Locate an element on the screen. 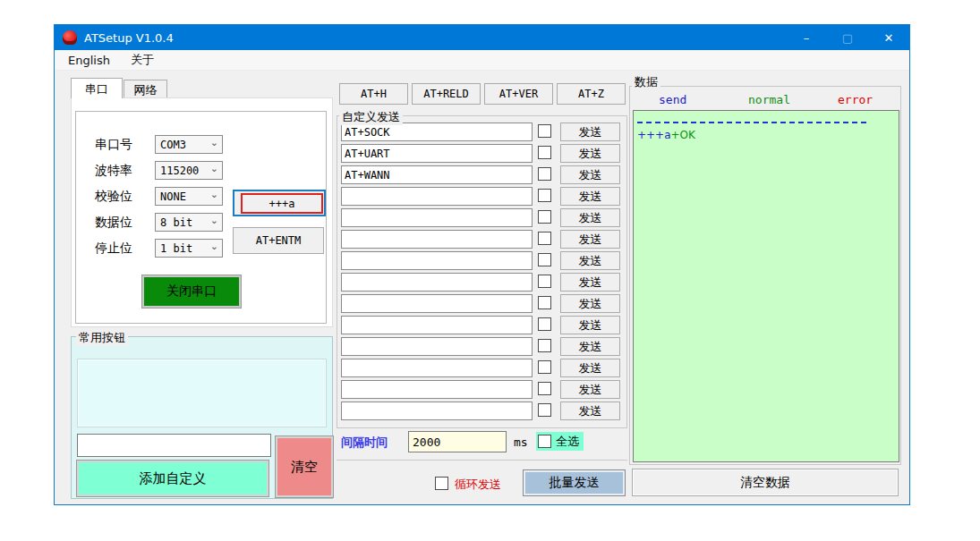 The height and width of the screenshot is (541, 980). interval-label: 间隔时间 is located at coordinates (364, 443).